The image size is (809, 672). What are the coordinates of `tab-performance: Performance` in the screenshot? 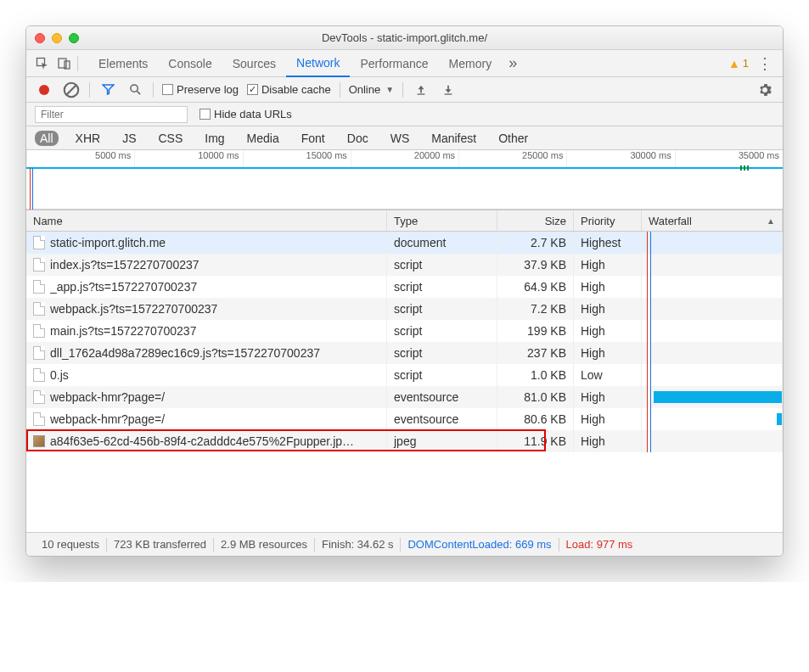 It's located at (394, 64).